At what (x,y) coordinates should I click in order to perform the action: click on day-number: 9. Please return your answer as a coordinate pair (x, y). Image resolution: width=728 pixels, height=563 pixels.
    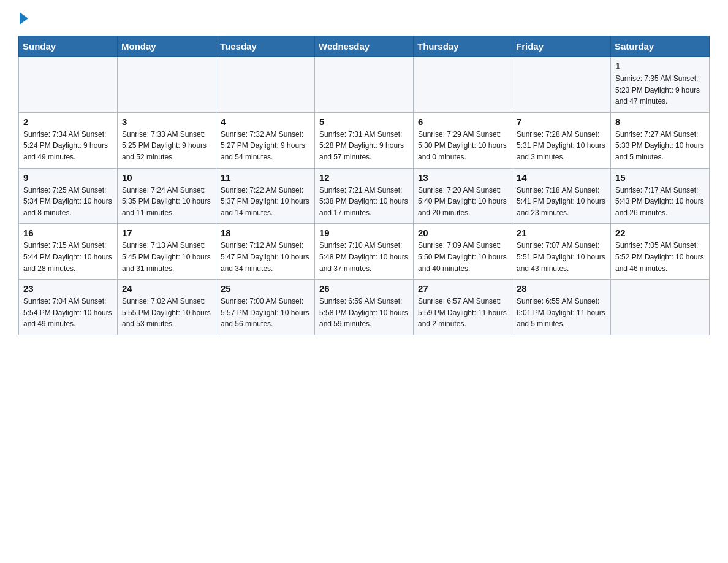
    Looking at the image, I should click on (68, 178).